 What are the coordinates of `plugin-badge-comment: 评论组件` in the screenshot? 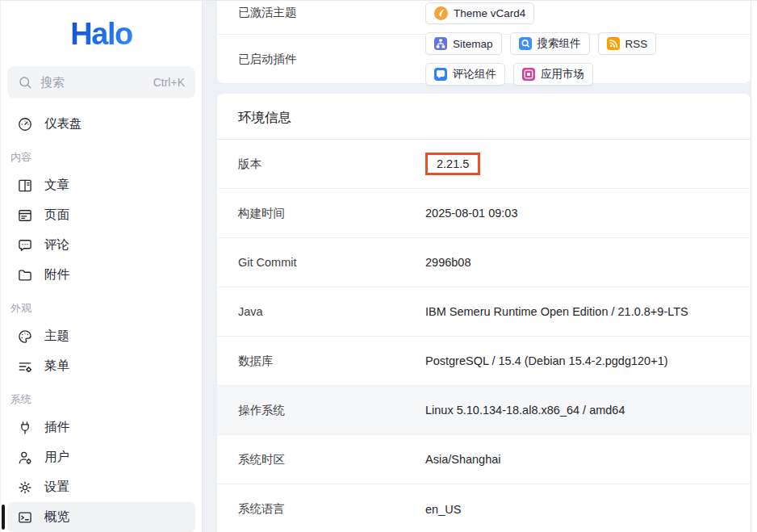 It's located at (465, 74).